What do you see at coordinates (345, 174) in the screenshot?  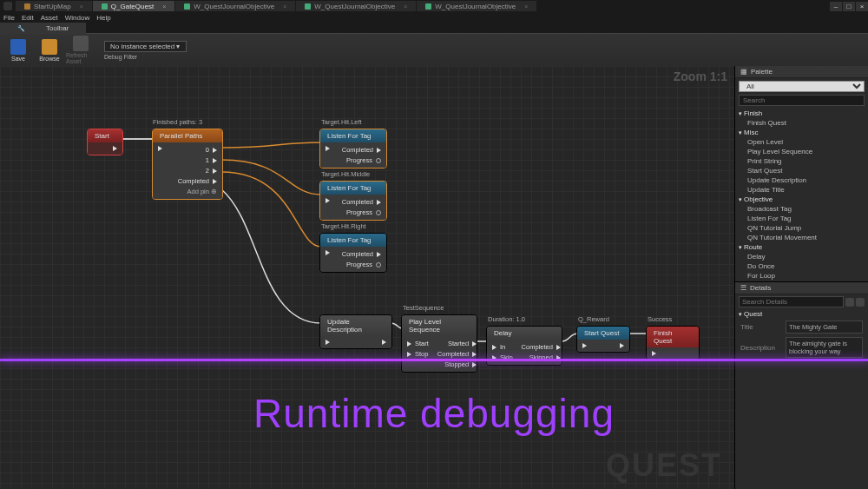 I see `node-label: Target.Hit.Middle` at bounding box center [345, 174].